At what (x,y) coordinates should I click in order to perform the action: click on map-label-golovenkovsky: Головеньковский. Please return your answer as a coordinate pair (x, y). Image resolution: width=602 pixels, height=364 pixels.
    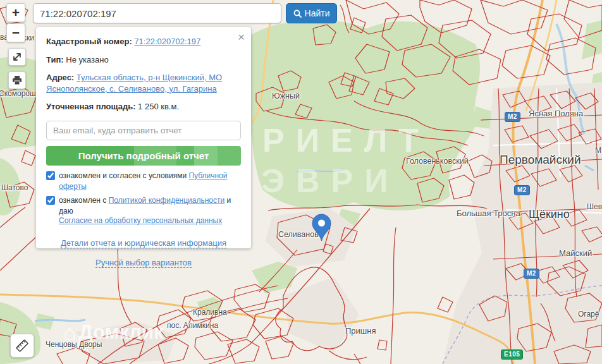
    Looking at the image, I should click on (438, 161).